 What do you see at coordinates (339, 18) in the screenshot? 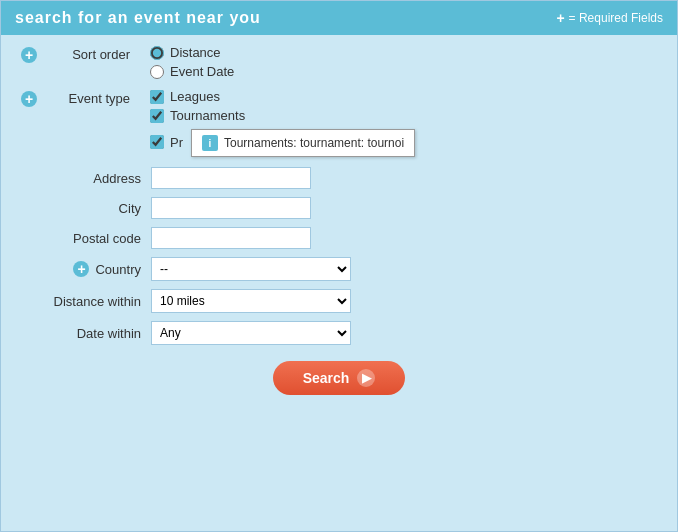
I see `page-header: Search for an Event Near You + = Require…` at bounding box center [339, 18].